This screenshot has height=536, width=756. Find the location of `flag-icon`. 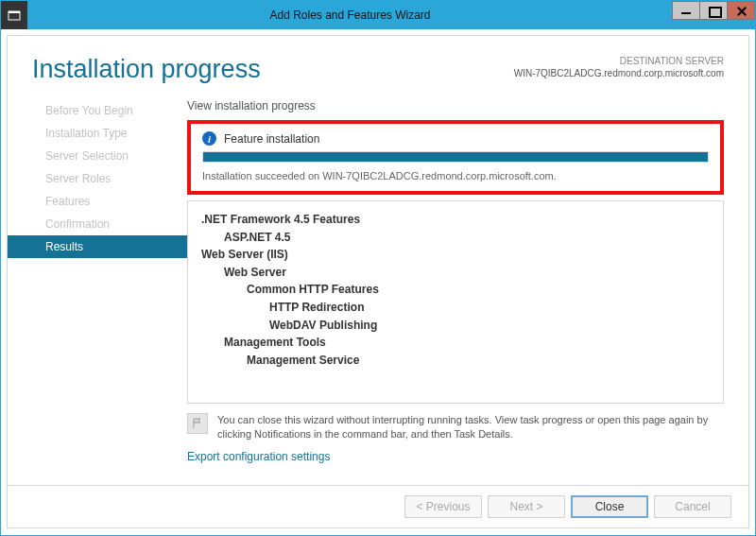

flag-icon is located at coordinates (198, 424).